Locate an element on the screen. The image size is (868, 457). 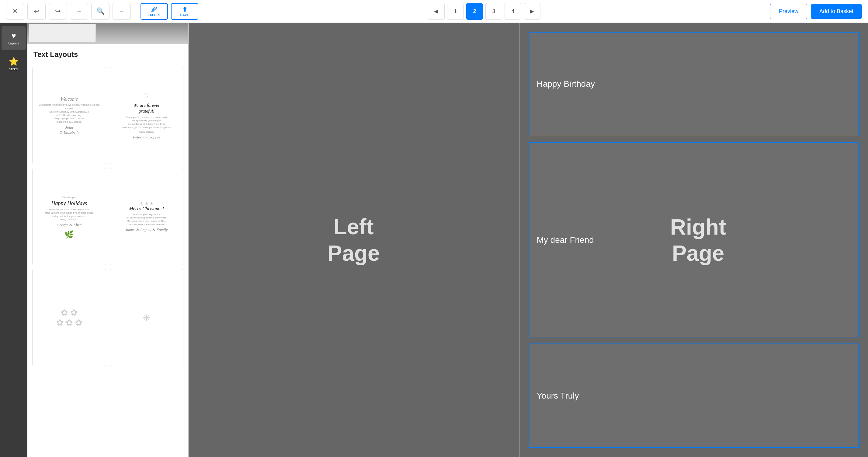
layout-welcome-title: Welcome is located at coordinates (69, 99).